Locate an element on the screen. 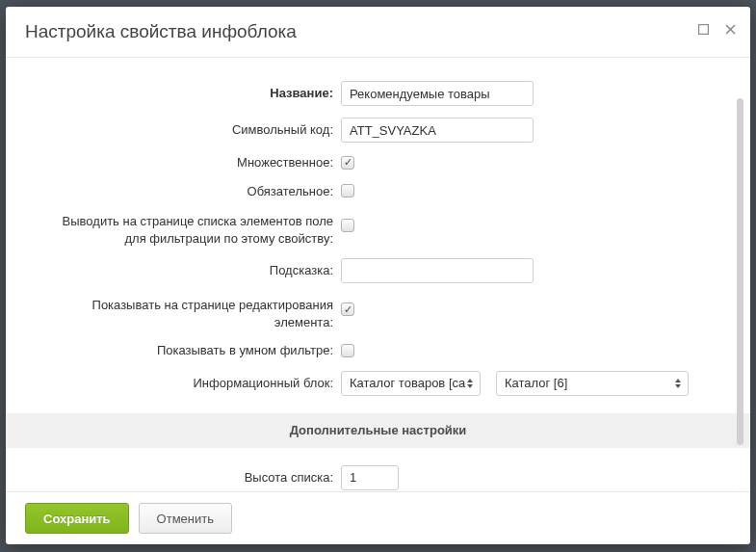  input-hint is located at coordinates (437, 271).